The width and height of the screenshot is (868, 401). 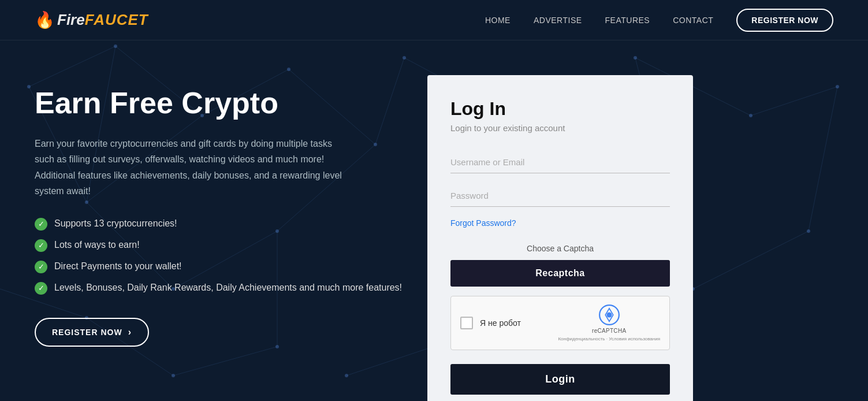 I want to click on feature-item-3: ✓ Direct Payments to your wallet!, so click(x=219, y=267).